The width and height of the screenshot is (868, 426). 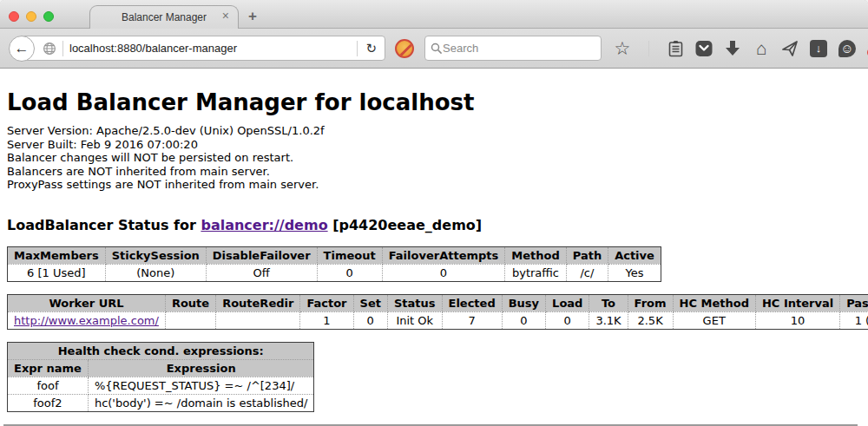 What do you see at coordinates (201, 368) in the screenshot?
I see `column-header: Expression` at bounding box center [201, 368].